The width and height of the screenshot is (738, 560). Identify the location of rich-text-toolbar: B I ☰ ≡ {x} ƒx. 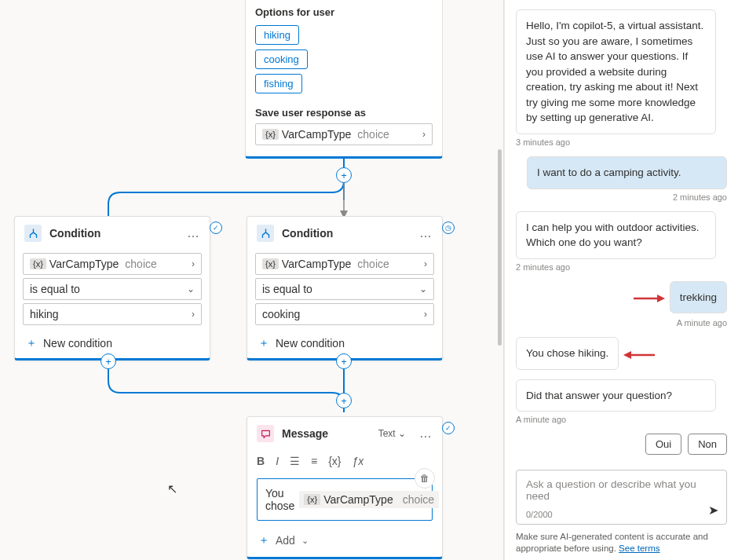
(345, 461).